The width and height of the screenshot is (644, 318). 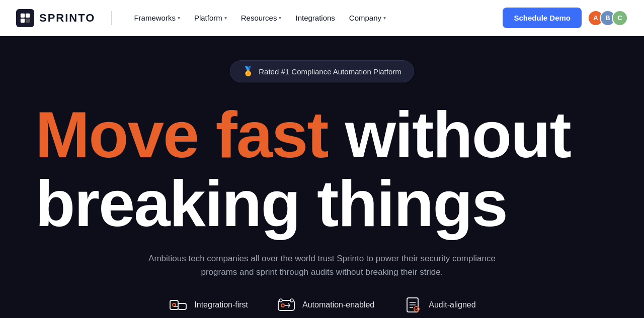 What do you see at coordinates (208, 18) in the screenshot?
I see `nav-label-platform: Platform` at bounding box center [208, 18].